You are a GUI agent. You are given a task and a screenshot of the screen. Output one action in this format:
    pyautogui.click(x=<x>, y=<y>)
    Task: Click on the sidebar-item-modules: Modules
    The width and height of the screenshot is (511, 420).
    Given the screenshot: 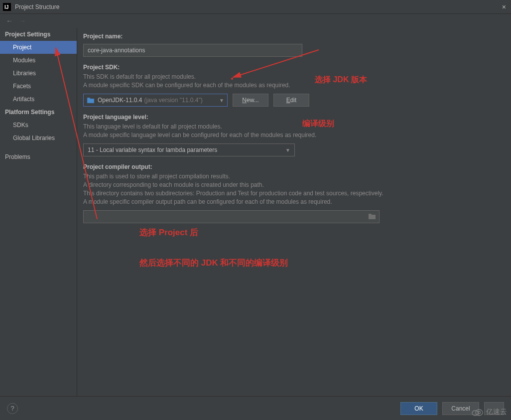 What is the action you would take?
    pyautogui.click(x=38, y=60)
    